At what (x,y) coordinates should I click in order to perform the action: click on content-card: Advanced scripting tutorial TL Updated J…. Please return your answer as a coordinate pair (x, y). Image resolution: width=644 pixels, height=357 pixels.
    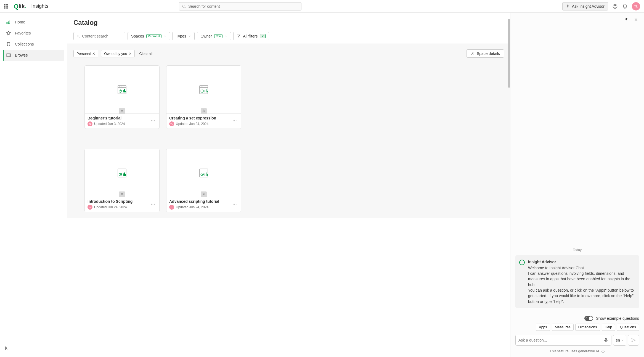
    Looking at the image, I should click on (204, 180).